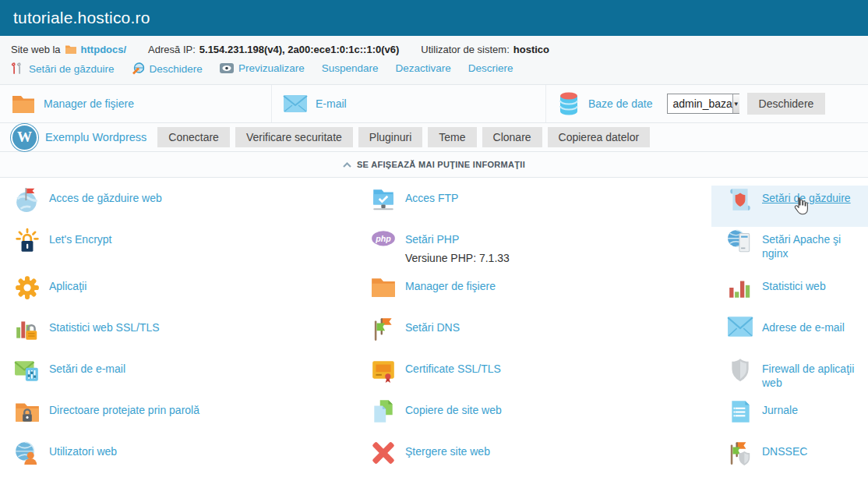 The height and width of the screenshot is (481, 868). What do you see at coordinates (27, 288) in the screenshot?
I see `gear-icon` at bounding box center [27, 288].